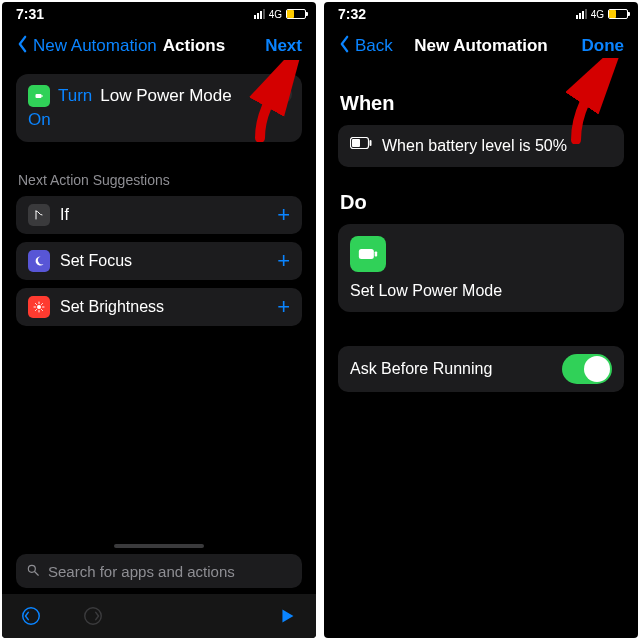  Describe the element at coordinates (361, 146) in the screenshot. I see `battery-level-icon` at that location.